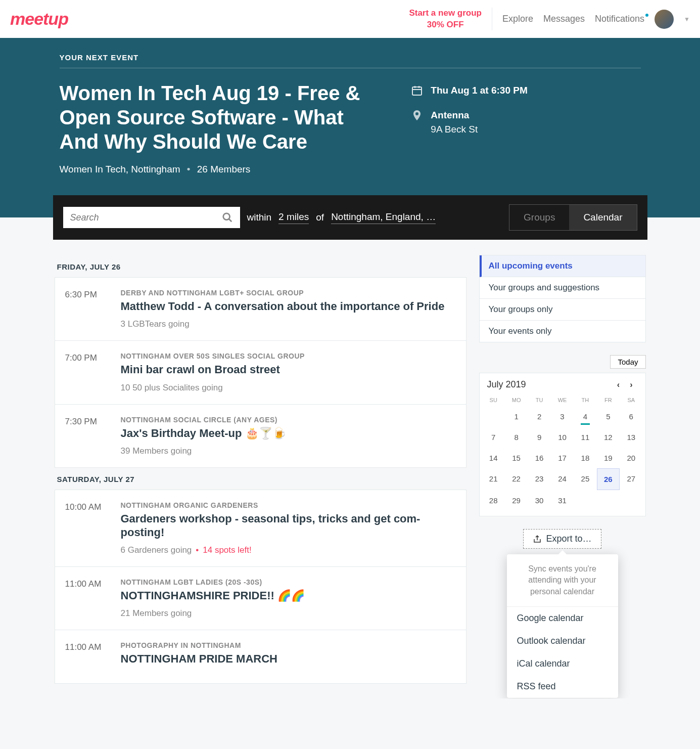 The height and width of the screenshot is (749, 700). I want to click on export-button: Export to…, so click(562, 539).